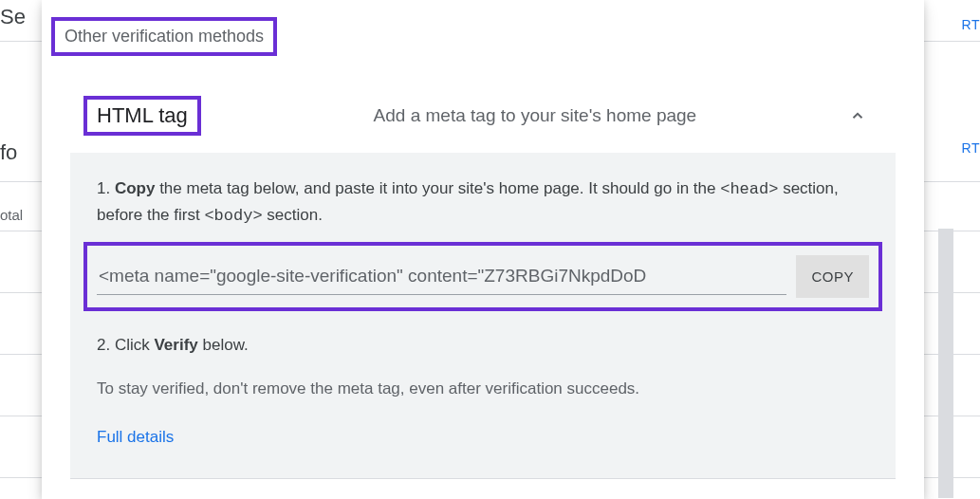 This screenshot has width=980, height=499. What do you see at coordinates (483, 202) in the screenshot?
I see `step-1-text: 1. Copy the meta tag below, and paste it…` at bounding box center [483, 202].